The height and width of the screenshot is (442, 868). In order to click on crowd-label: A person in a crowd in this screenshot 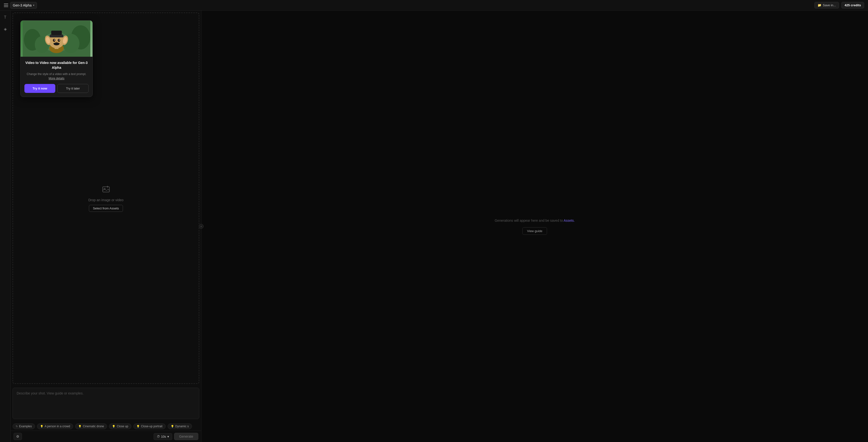, I will do `click(57, 426)`.